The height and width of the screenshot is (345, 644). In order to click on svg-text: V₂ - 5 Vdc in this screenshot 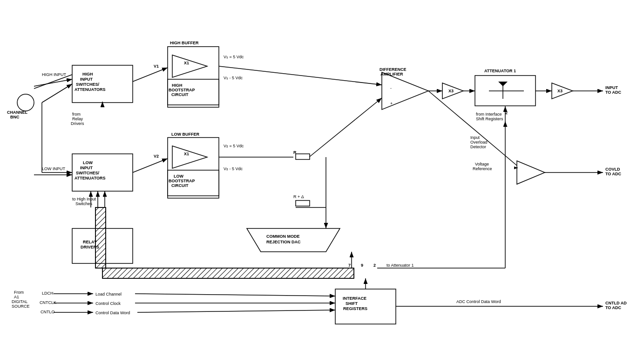, I will do `click(233, 169)`.